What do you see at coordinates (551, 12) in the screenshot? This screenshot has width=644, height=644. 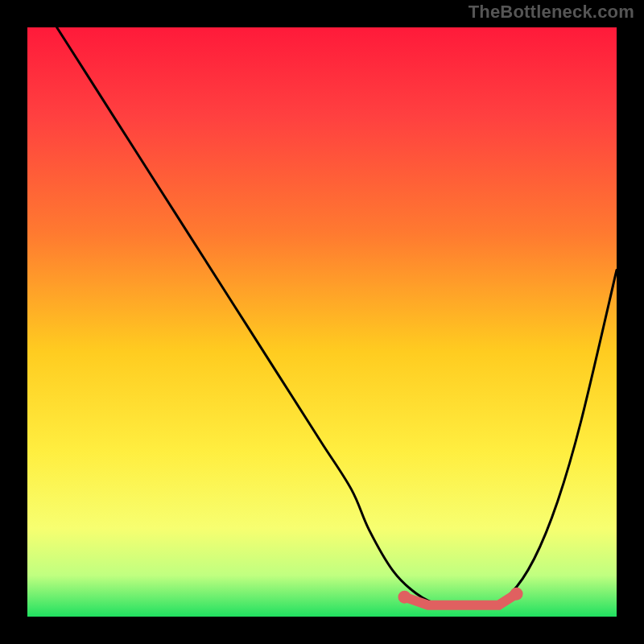 I see `watermark-text: TheBottleneck.com` at bounding box center [551, 12].